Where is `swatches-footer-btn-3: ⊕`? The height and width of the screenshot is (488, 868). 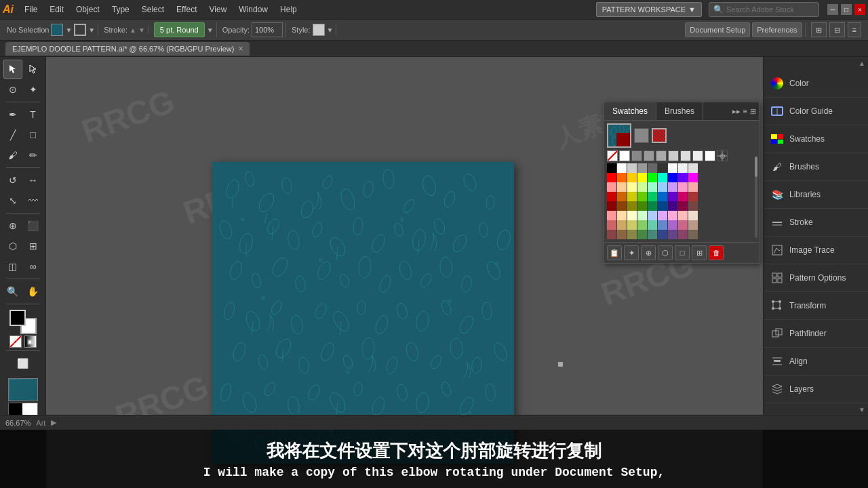
swatches-footer-btn-3: ⊕ is located at coordinates (648, 253).